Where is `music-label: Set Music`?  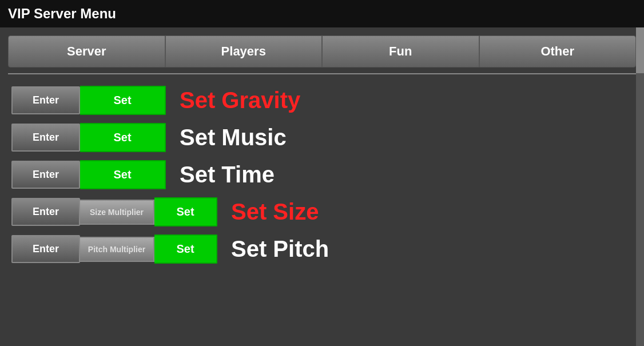
music-label: Set Music is located at coordinates (233, 137).